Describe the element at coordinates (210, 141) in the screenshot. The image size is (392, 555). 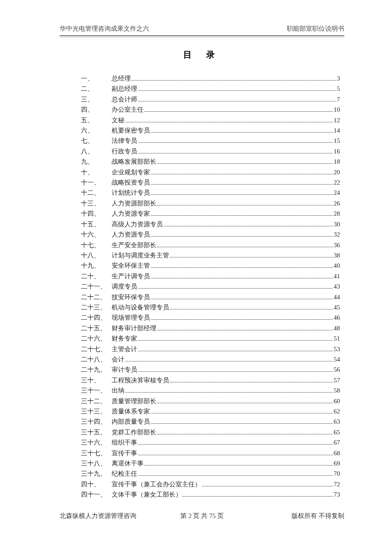
I see `toc-entry: 七、法律专员15` at that location.